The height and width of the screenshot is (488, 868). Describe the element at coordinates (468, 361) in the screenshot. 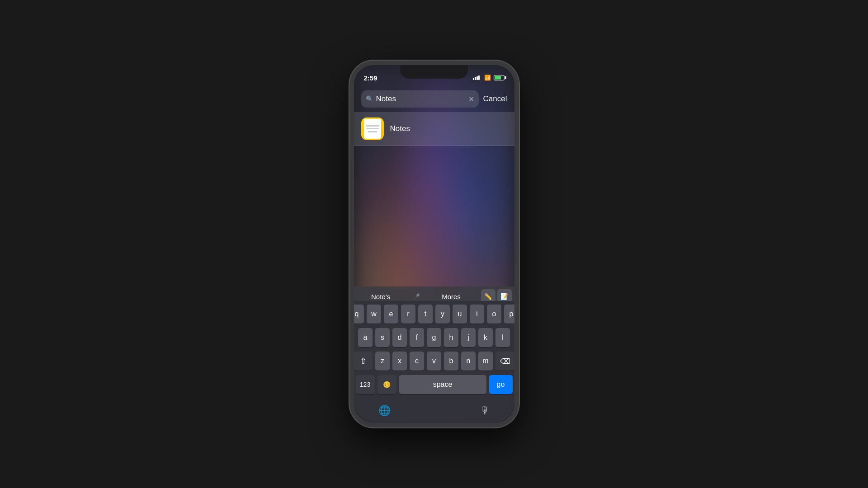

I see `key-n: n` at that location.